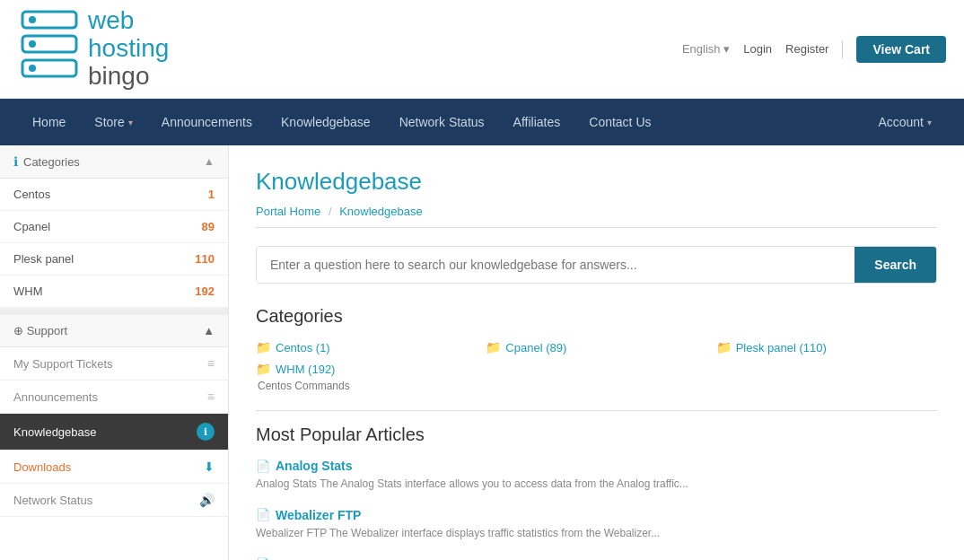 This screenshot has height=560, width=964. Describe the element at coordinates (342, 122) in the screenshot. I see `nav-left: Home Store ▾ Announcements Knowledgebase…` at that location.